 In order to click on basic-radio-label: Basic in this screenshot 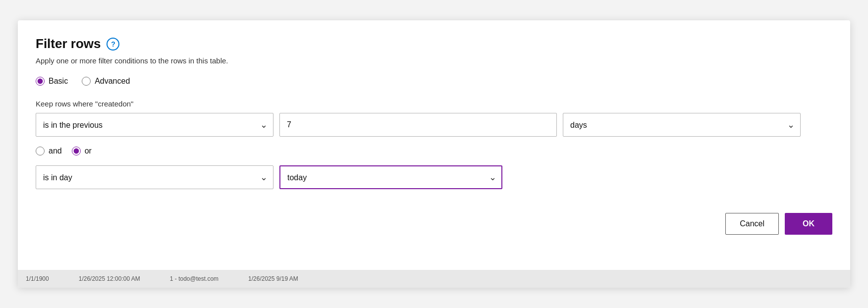, I will do `click(58, 81)`.